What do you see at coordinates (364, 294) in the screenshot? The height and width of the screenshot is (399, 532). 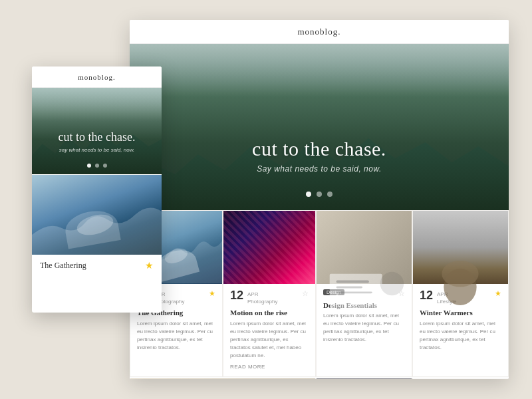 I see `card-design: Design ☆ Design Essentials Lorem ipsum d…` at bounding box center [364, 294].